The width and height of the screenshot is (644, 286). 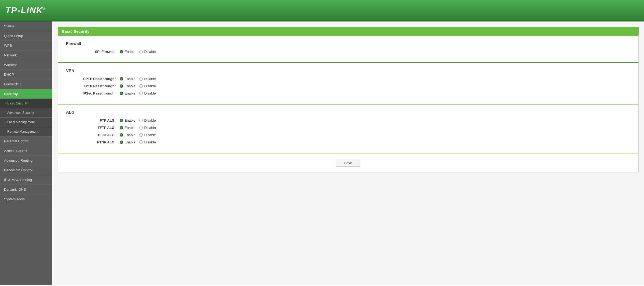 I want to click on ftp-alg-enable-radio, so click(x=121, y=120).